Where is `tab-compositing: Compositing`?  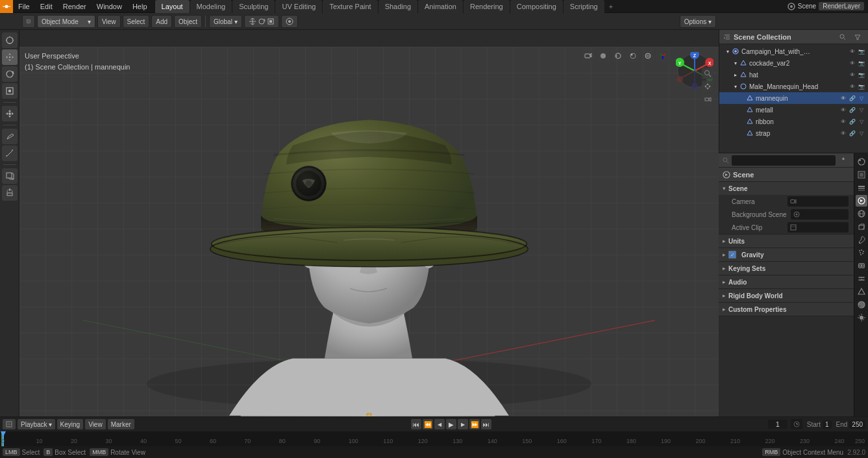
tab-compositing: Compositing is located at coordinates (536, 6).